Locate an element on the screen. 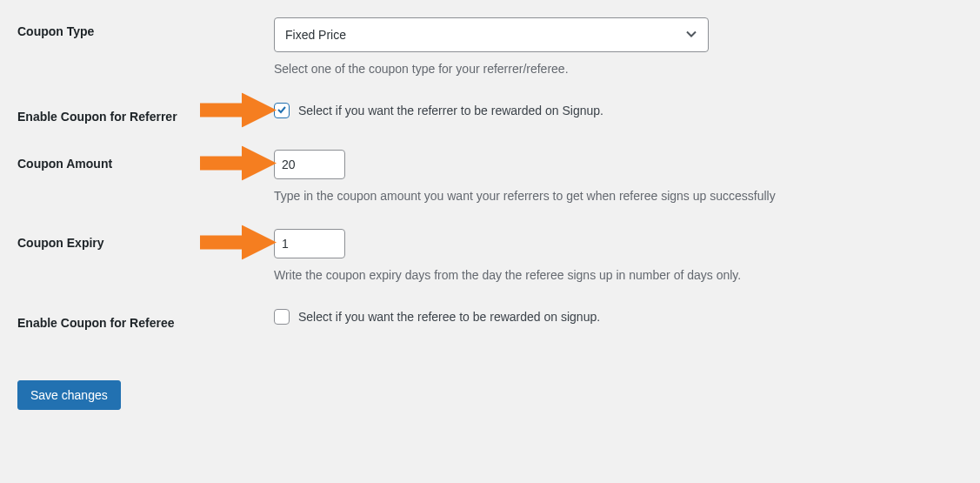 Image resolution: width=980 pixels, height=483 pixels. enable-referee-checkbox-row: Select if you want the referee to be rew… is located at coordinates (618, 317).